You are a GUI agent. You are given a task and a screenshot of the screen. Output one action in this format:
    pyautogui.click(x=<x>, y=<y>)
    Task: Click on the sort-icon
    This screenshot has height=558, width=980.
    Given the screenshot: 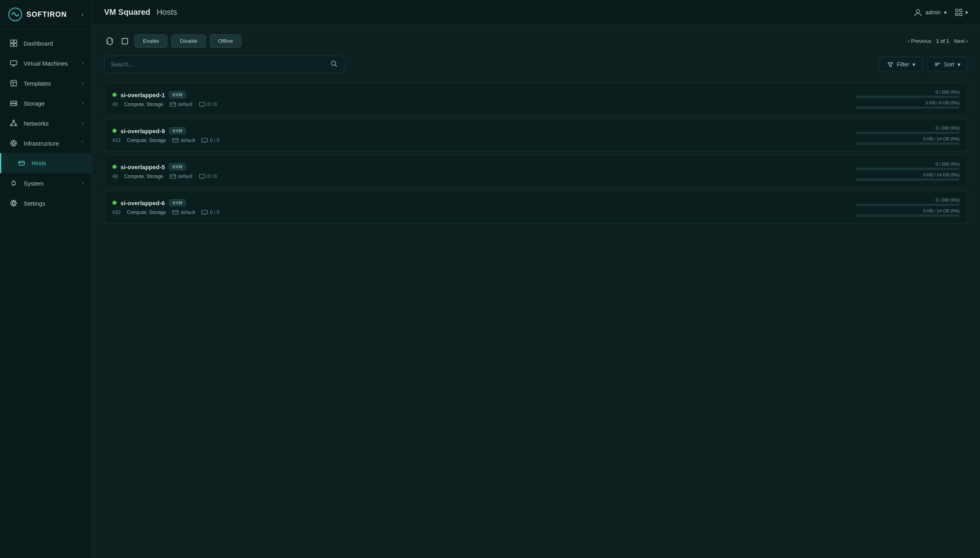 What is the action you would take?
    pyautogui.click(x=938, y=64)
    